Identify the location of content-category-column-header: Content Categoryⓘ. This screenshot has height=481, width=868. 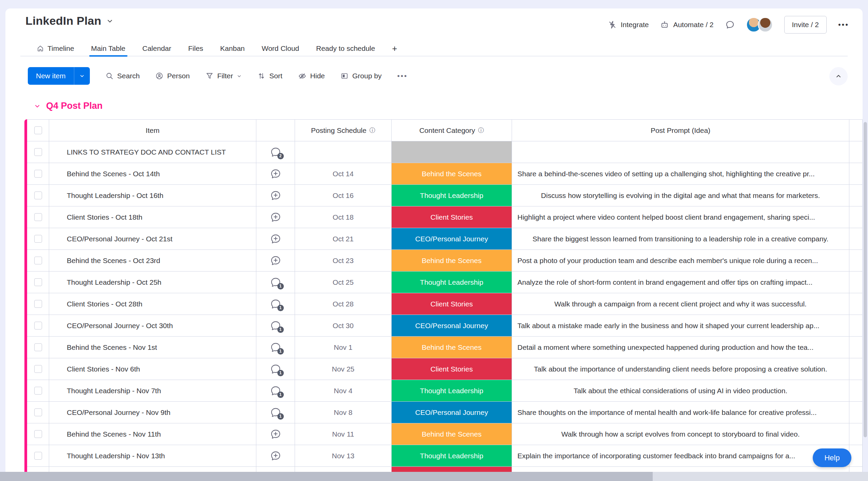
(452, 130).